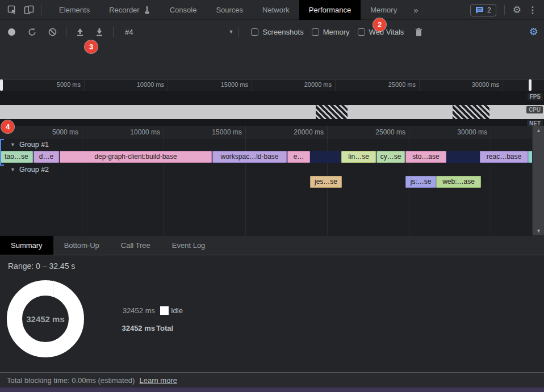  I want to click on flame-event: d…e, so click(47, 157).